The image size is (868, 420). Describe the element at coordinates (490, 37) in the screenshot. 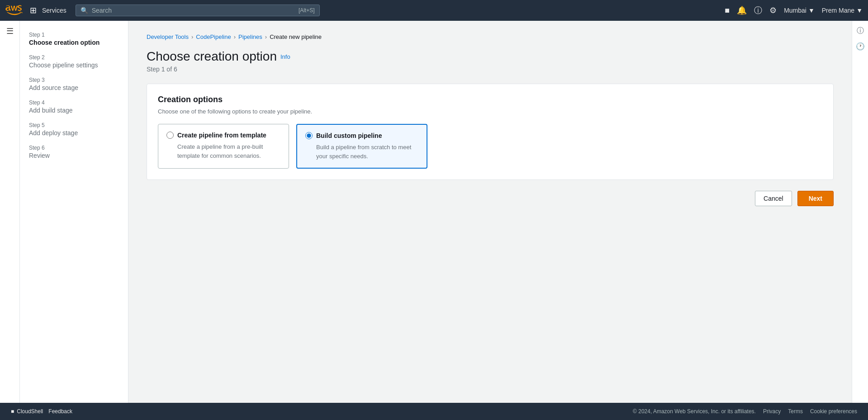

I see `breadcrumb: Developer Tools › CodePipeline › Pipelin…` at that location.